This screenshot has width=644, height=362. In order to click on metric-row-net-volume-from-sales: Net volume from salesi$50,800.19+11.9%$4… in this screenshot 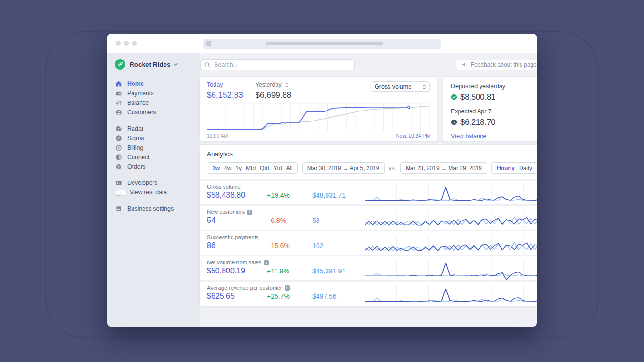, I will do `click(368, 268)`.